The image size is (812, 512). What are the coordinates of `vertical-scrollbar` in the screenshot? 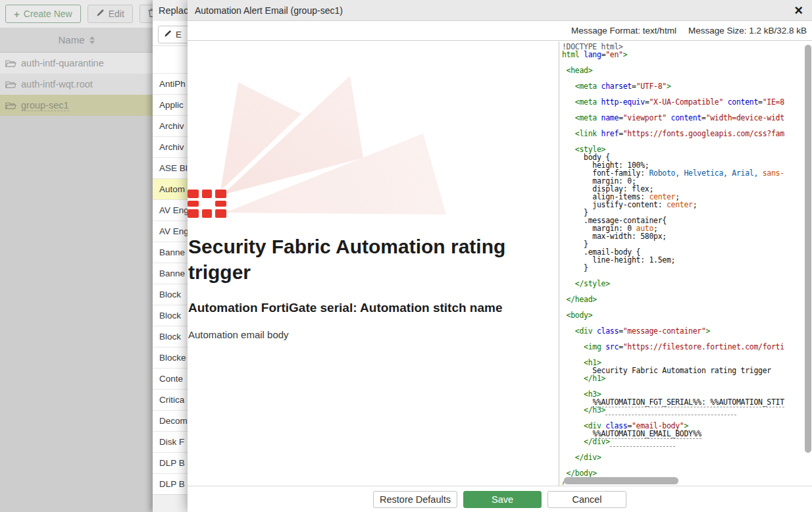 It's located at (808, 249).